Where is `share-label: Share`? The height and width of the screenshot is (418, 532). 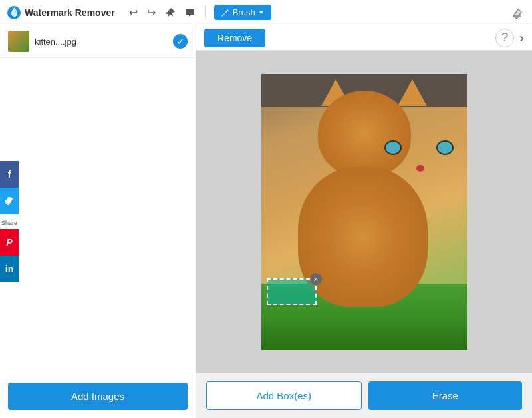 share-label: Share is located at coordinates (9, 223).